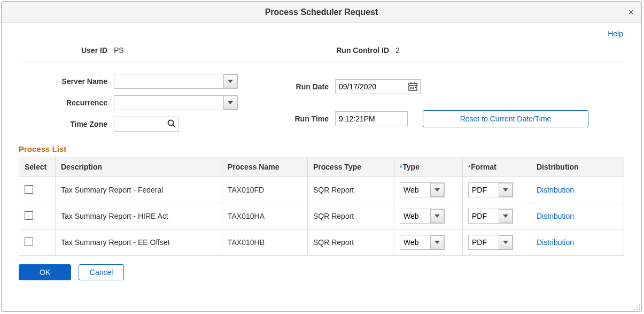 The image size is (644, 314). Describe the element at coordinates (497, 167) in the screenshot. I see `col-format: *Format` at that location.